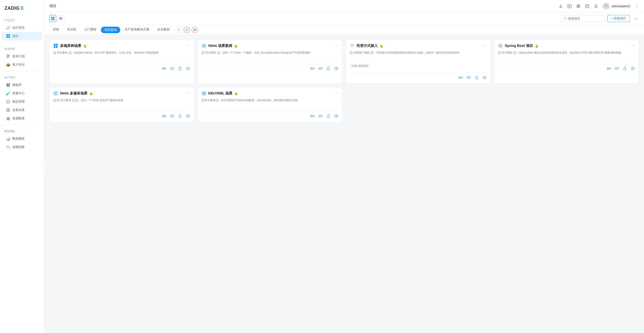 This screenshot has width=644, height=333. Describe the element at coordinates (320, 116) in the screenshot. I see `card-6-env-icon` at that location.